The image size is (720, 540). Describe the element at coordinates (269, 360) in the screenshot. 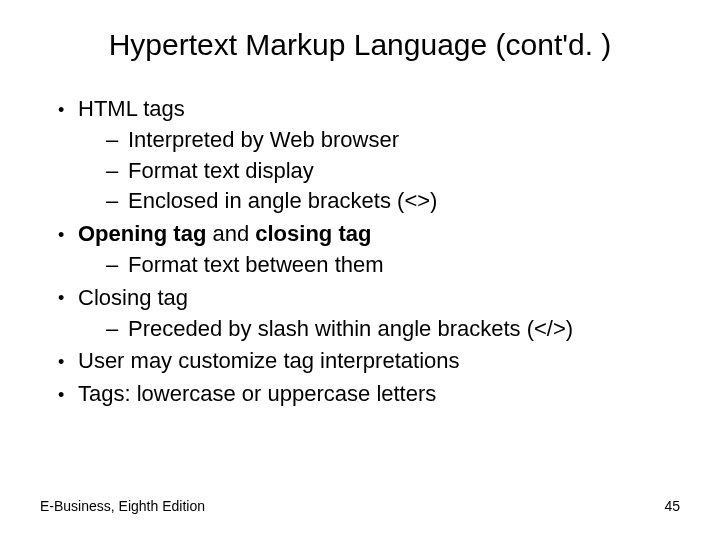

I see `bullet-text: User may customize tag interpretations` at that location.